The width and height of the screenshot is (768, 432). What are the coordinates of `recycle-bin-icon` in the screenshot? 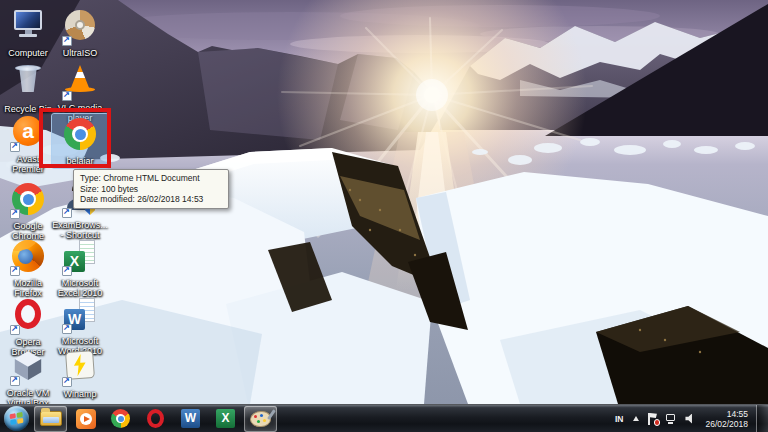 It's located at (28, 84).